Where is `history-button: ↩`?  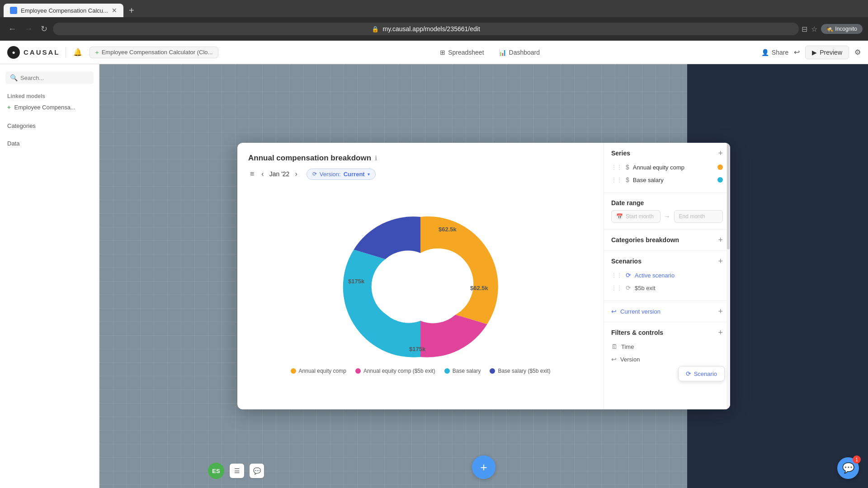 history-button: ↩ is located at coordinates (797, 52).